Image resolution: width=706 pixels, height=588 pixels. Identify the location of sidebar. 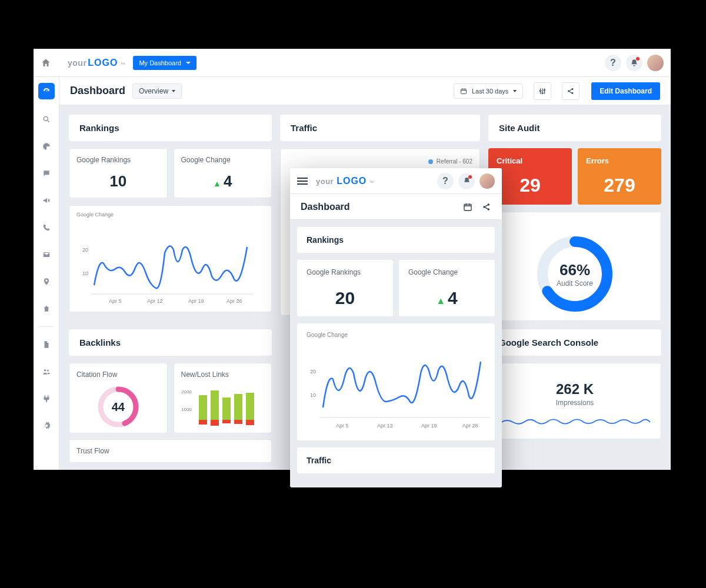
(46, 273).